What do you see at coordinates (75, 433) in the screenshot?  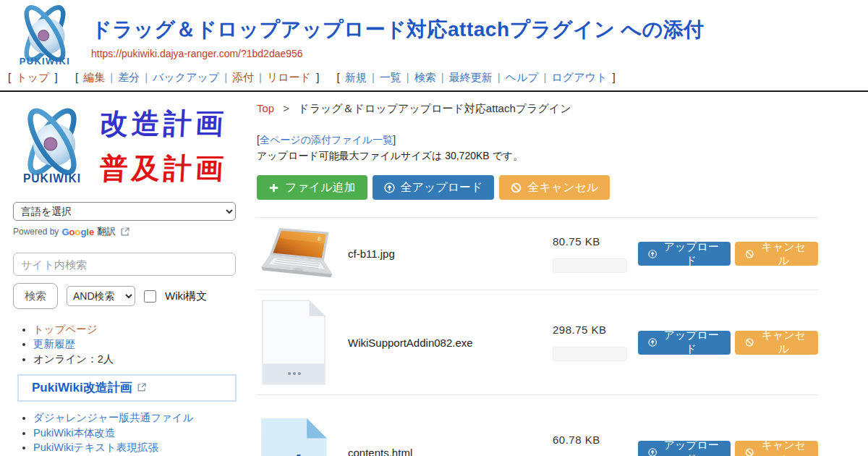 I see `sidebar-link-core-mod: PukiWiki本体改造` at bounding box center [75, 433].